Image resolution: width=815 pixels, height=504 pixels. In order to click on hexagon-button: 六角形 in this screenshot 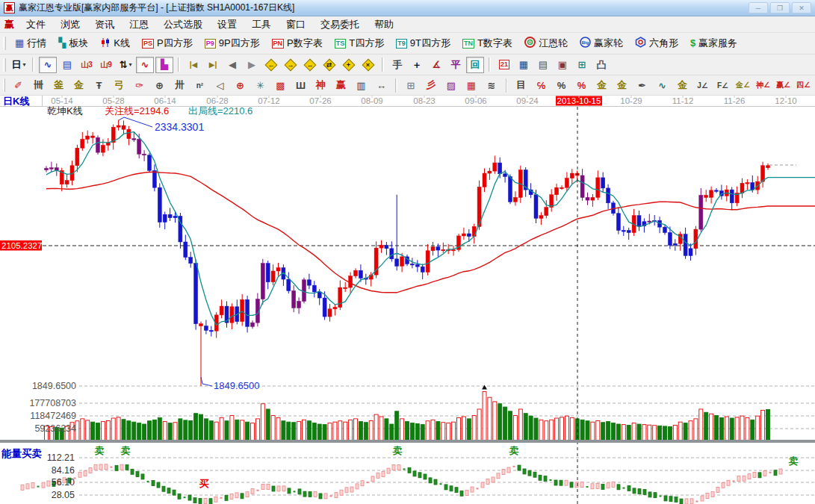, I will do `click(657, 43)`.